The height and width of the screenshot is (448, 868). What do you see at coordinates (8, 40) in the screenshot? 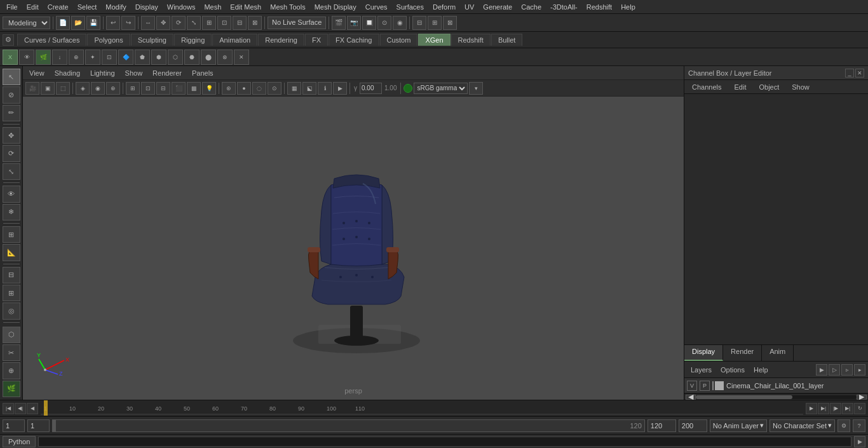
I see `mode-settings-btn: ⚙` at bounding box center [8, 40].